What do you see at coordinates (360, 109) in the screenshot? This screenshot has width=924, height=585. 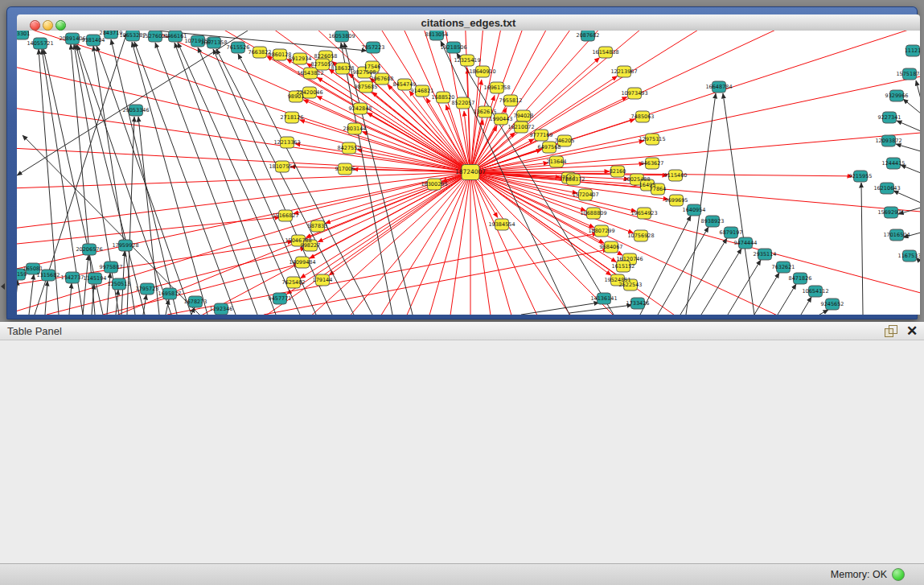 I see `network-node-label: 9242848` at bounding box center [360, 109].